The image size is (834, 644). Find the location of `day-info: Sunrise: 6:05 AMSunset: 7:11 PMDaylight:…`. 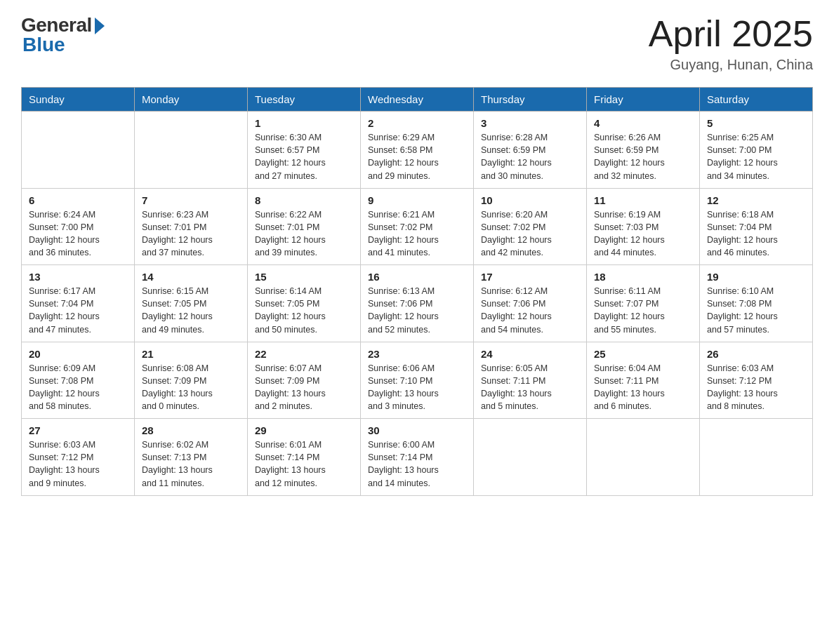

day-info: Sunrise: 6:05 AMSunset: 7:11 PMDaylight:… is located at coordinates (530, 387).